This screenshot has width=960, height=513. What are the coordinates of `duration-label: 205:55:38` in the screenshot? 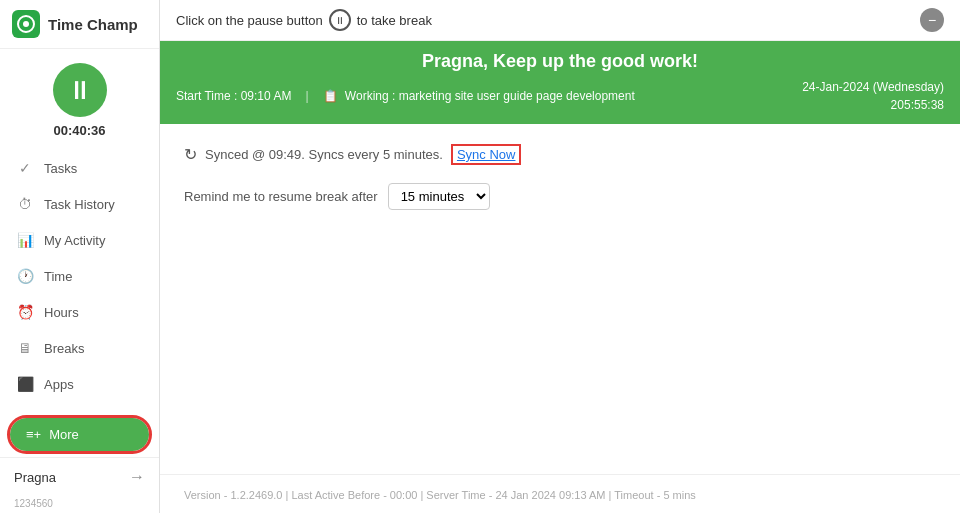 It's located at (873, 105).